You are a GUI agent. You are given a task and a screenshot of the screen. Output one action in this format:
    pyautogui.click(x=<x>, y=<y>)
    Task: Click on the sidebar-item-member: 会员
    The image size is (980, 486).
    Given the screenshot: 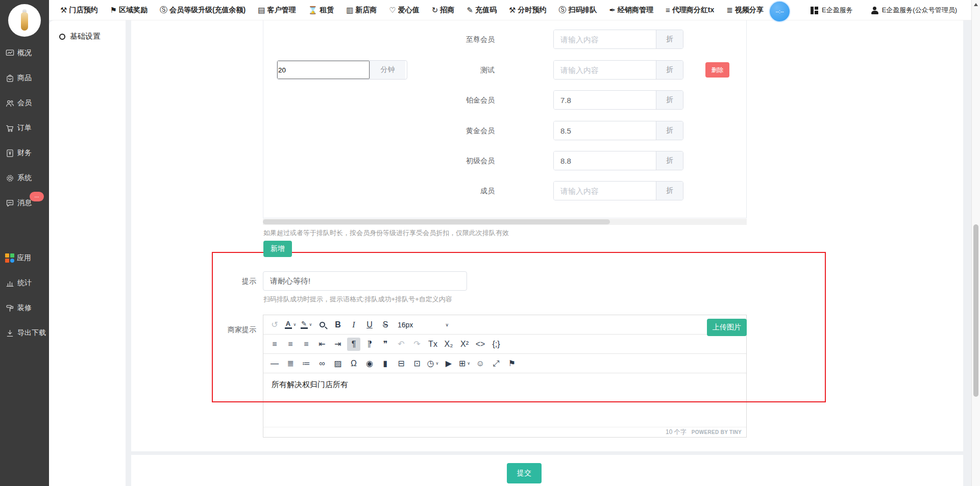 What is the action you would take?
    pyautogui.click(x=18, y=103)
    